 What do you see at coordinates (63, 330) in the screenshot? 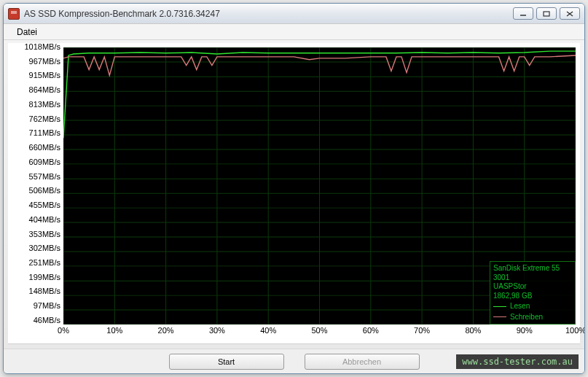
I see `x-tick-label: 0%` at bounding box center [63, 330].